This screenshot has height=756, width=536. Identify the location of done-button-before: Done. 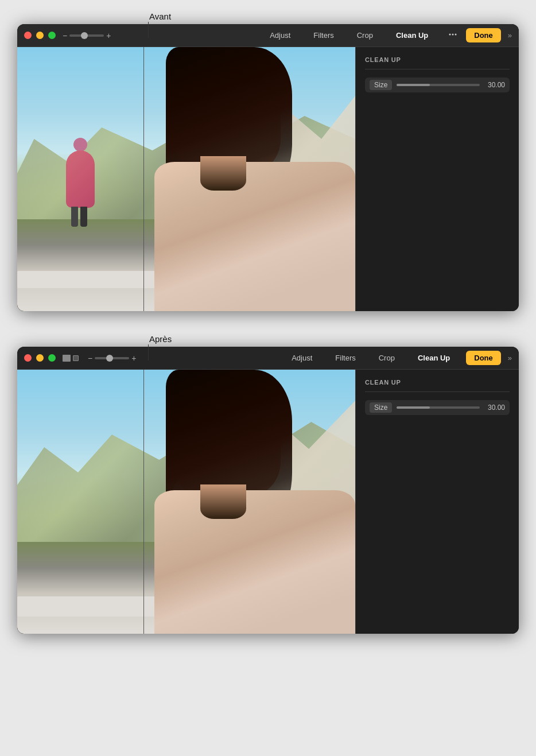
(483, 36).